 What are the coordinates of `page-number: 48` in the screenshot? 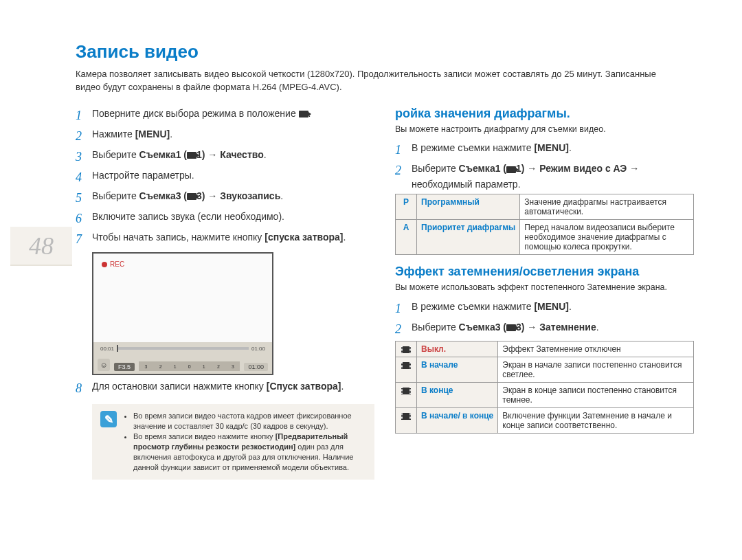 It's located at (41, 246).